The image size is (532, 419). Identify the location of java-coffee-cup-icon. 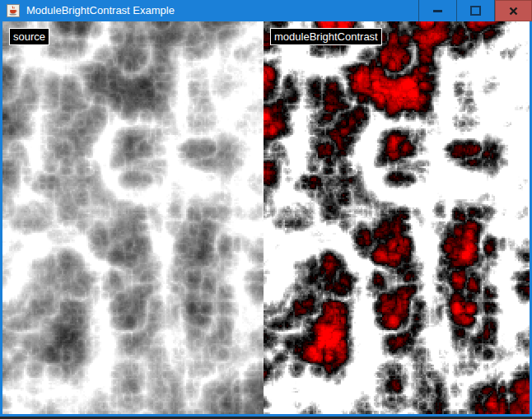
(13, 11).